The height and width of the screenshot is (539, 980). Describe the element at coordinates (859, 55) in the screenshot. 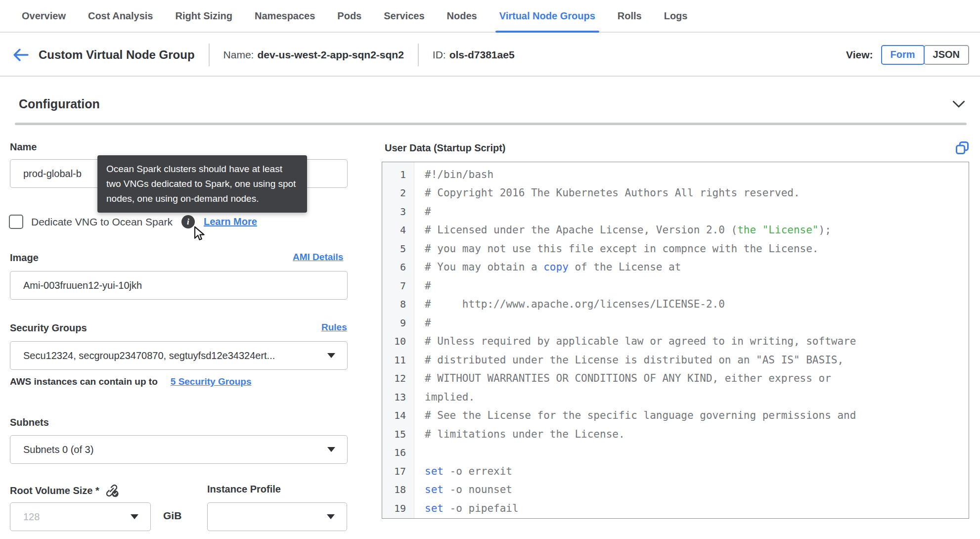

I see `view-label: View:` at that location.